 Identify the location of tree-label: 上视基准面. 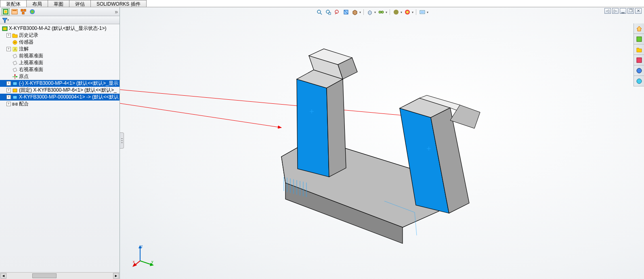
(31, 63).